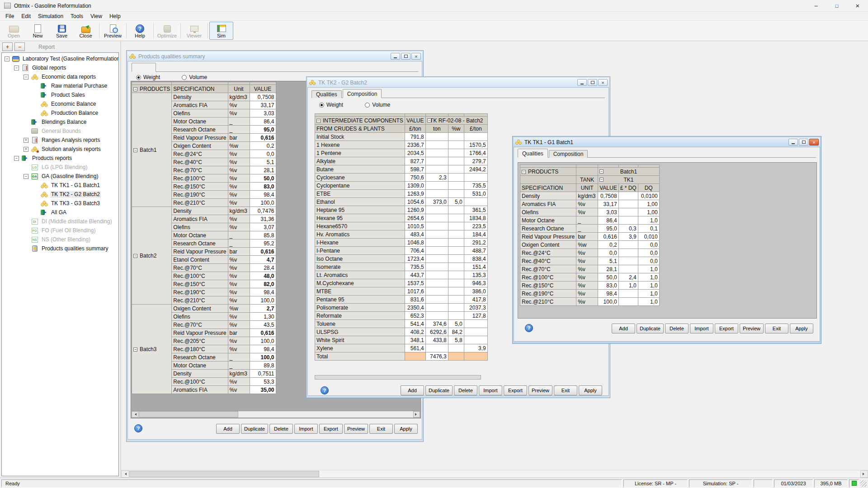  Describe the element at coordinates (377, 105) in the screenshot. I see `volume-radio: Volume` at that location.